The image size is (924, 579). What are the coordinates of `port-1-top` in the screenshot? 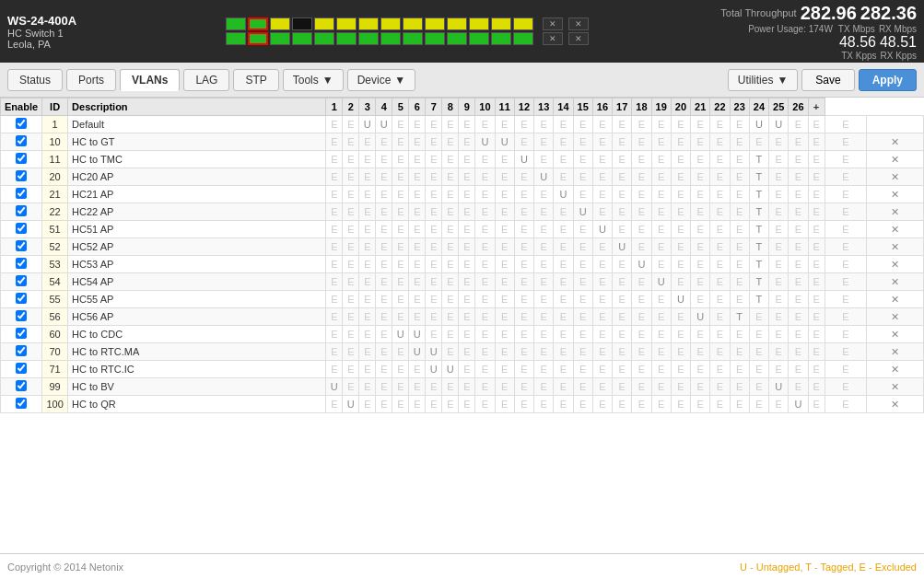 It's located at (236, 24).